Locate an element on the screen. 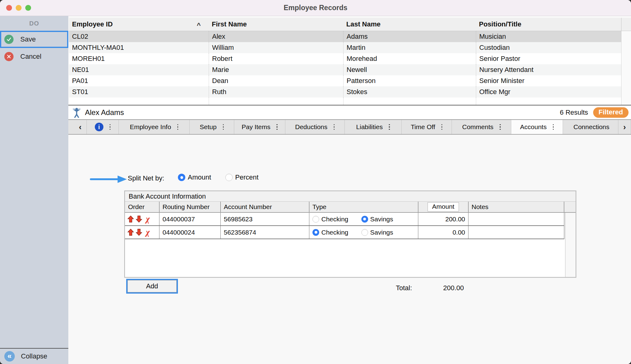 The image size is (631, 364). total-label: Total: is located at coordinates (404, 288).